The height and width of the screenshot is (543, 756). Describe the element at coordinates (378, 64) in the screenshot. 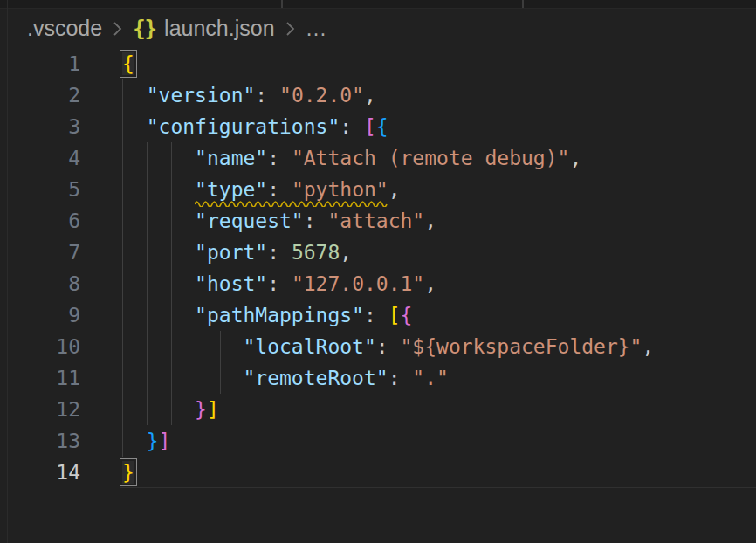

I see `code-line: 1{` at that location.